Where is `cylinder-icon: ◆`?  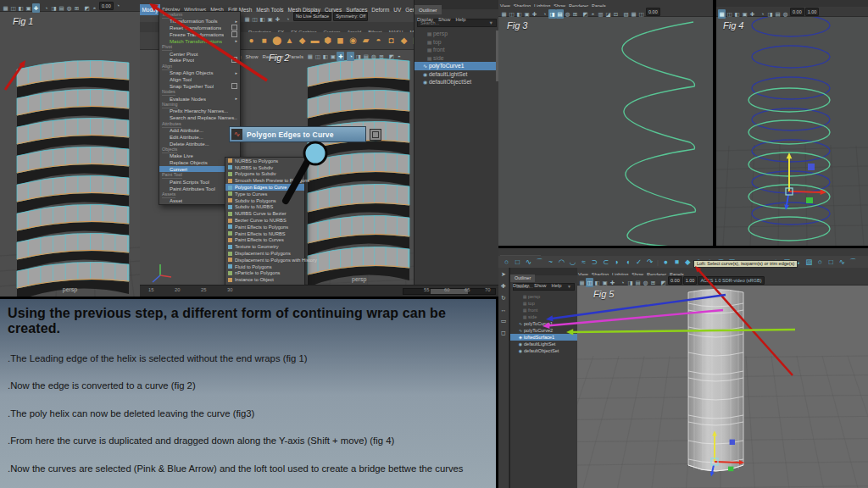 cylinder-icon: ◆ is located at coordinates (688, 263).